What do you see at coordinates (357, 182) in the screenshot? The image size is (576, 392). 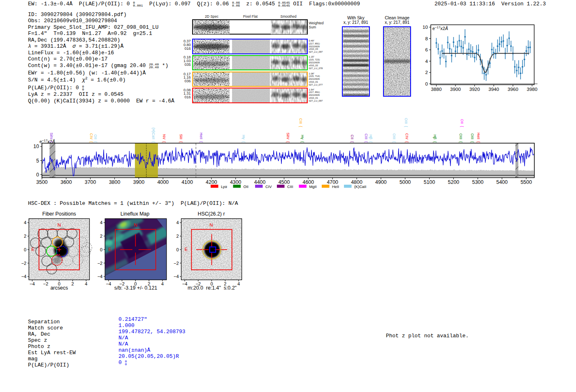 I see `svg-text: 4800` at bounding box center [357, 182].